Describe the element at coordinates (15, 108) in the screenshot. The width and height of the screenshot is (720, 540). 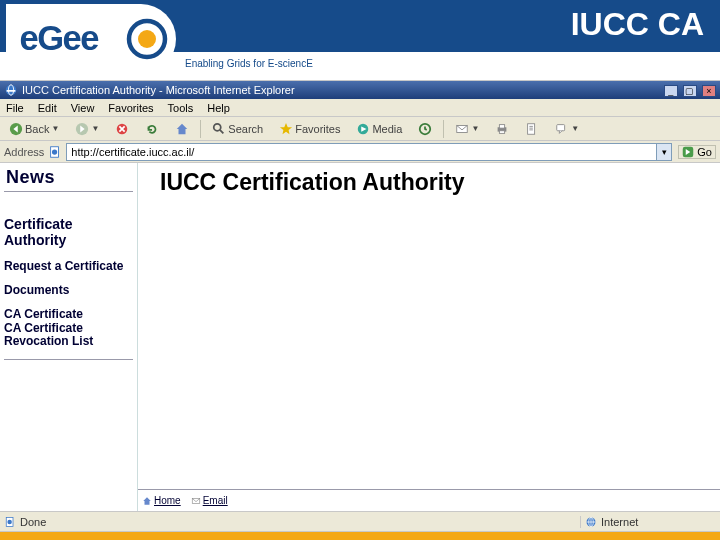
I see `menu-file: File` at that location.